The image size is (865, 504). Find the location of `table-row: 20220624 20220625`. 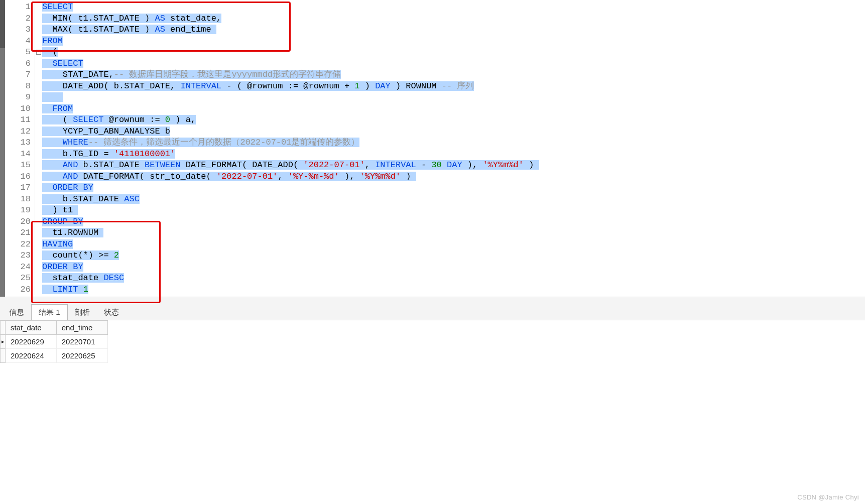

table-row: 20220624 20220625 is located at coordinates (54, 356).